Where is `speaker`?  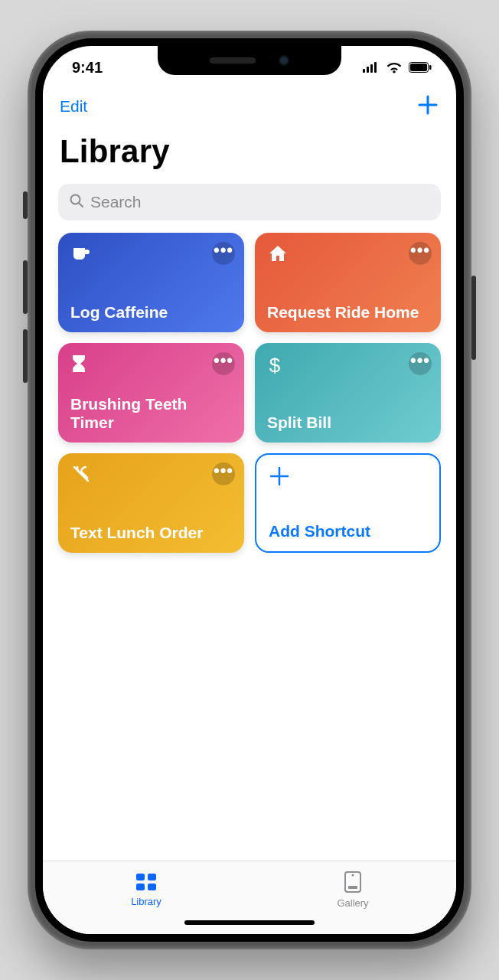 speaker is located at coordinates (233, 60).